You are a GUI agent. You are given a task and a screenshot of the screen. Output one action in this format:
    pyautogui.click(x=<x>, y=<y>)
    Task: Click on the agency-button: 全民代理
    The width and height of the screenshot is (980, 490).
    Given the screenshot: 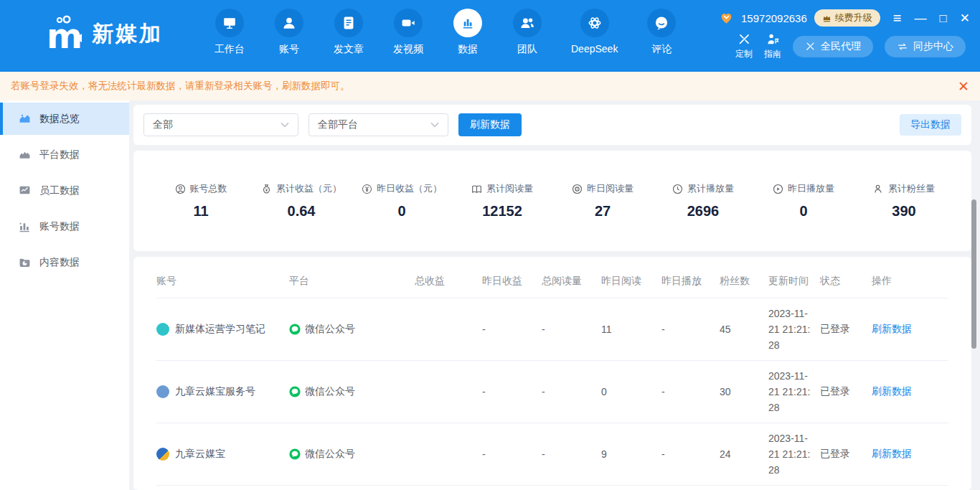 What is the action you would take?
    pyautogui.click(x=833, y=47)
    